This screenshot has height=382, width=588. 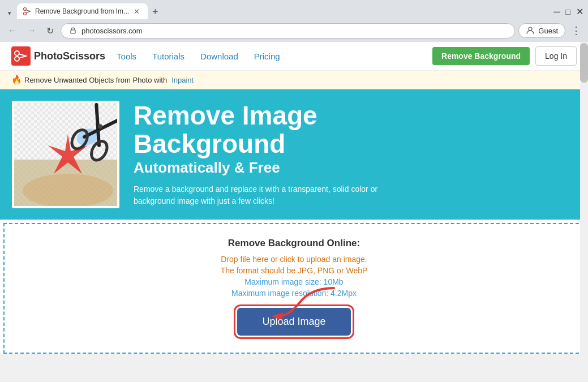 What do you see at coordinates (294, 259) in the screenshot?
I see `upload-desc1: Drop file here or click to upload an ima…` at bounding box center [294, 259].